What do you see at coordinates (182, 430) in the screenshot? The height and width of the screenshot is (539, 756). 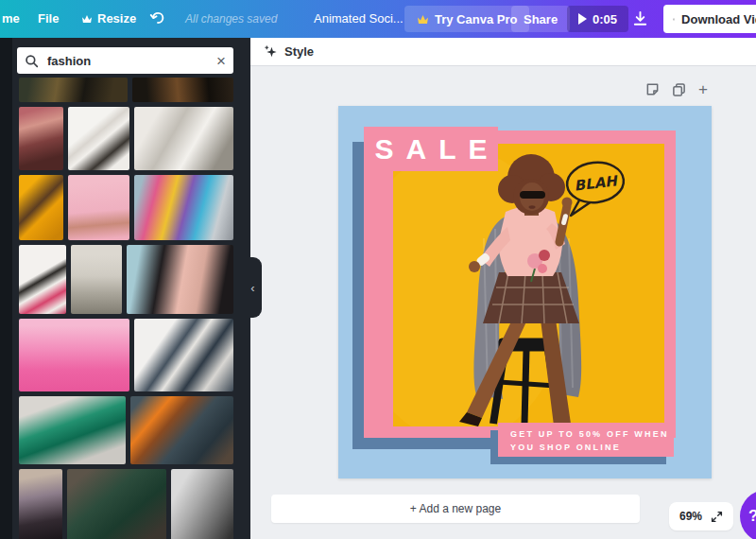 I see `photo-polka-dress-orange-smoke` at bounding box center [182, 430].